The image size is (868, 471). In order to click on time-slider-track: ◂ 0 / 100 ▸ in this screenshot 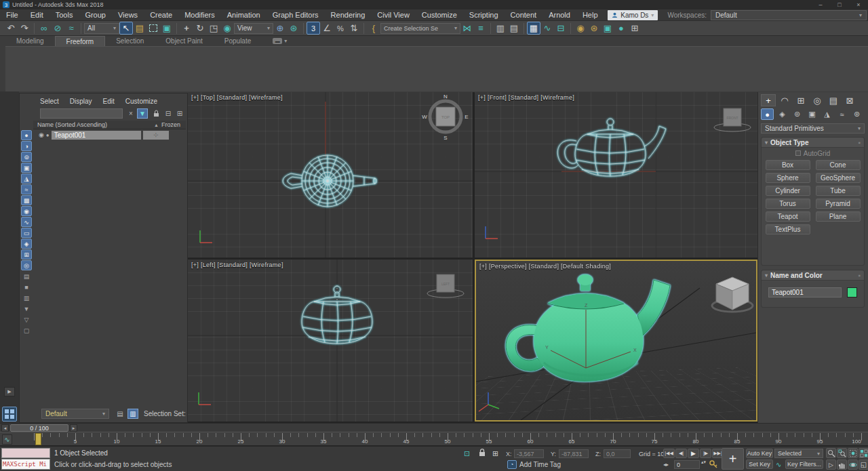, I will do `click(434, 427)`.